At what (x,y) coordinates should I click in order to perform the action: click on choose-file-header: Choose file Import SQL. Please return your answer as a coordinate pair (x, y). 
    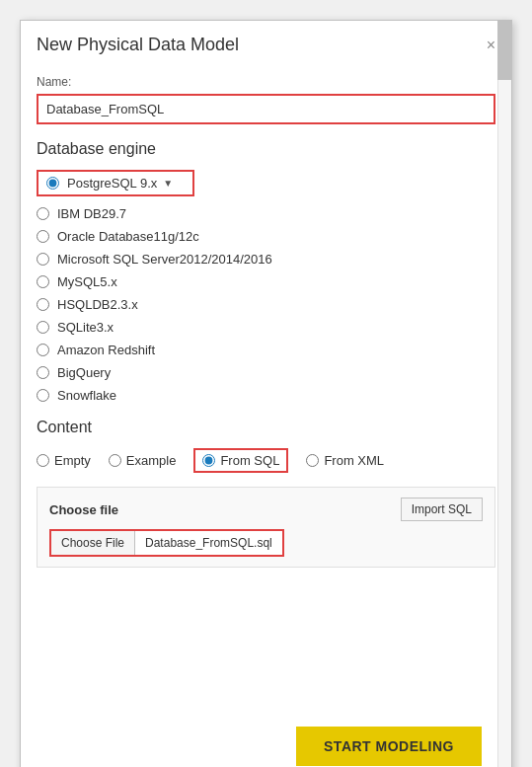
    Looking at the image, I should click on (266, 509).